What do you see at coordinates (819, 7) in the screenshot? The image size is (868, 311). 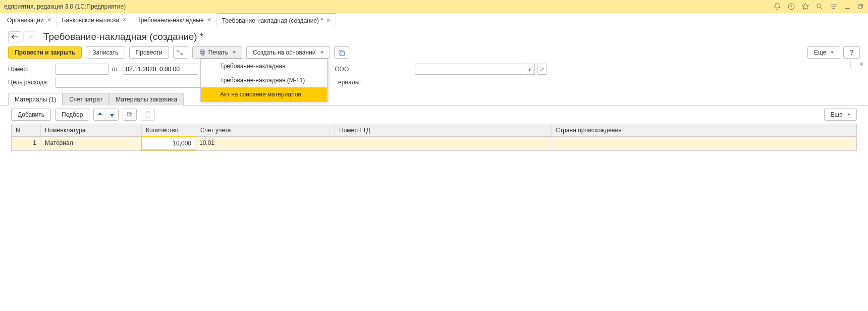 I see `titlebar-actions` at bounding box center [819, 7].